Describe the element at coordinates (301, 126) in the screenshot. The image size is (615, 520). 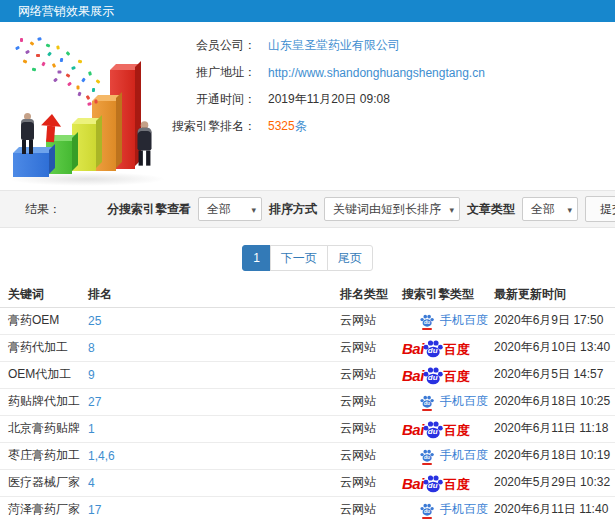
I see `engine-rank-unit: 条` at that location.